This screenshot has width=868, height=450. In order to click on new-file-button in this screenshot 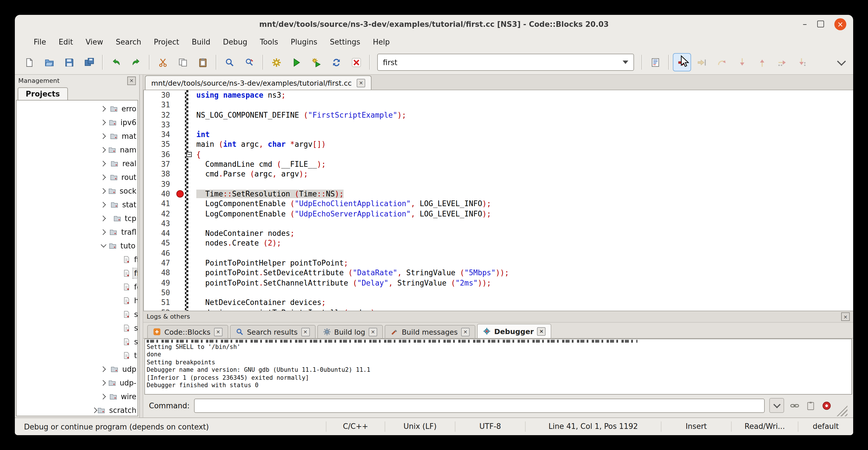, I will do `click(29, 62)`.